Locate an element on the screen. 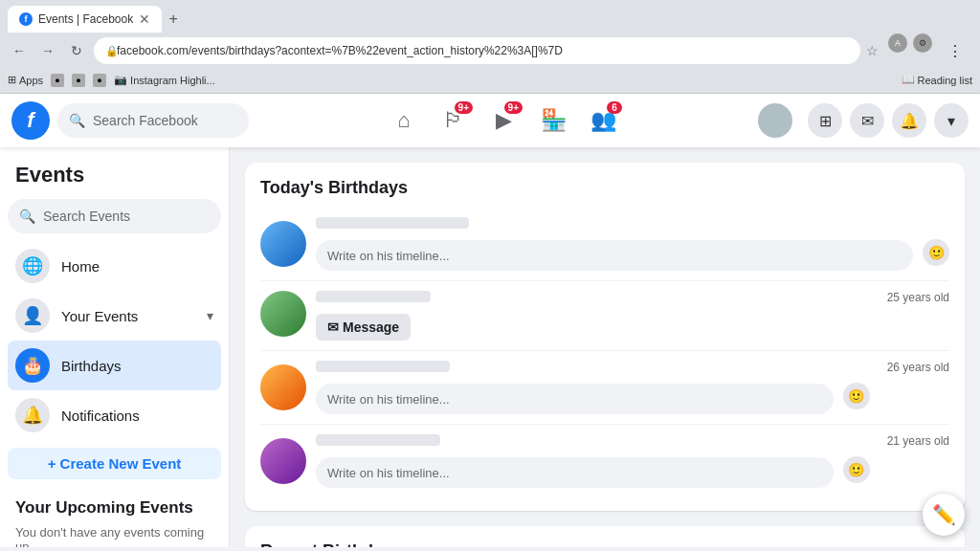 The width and height of the screenshot is (980, 551). person-1-write-box: Write on his timeline... is located at coordinates (614, 255).